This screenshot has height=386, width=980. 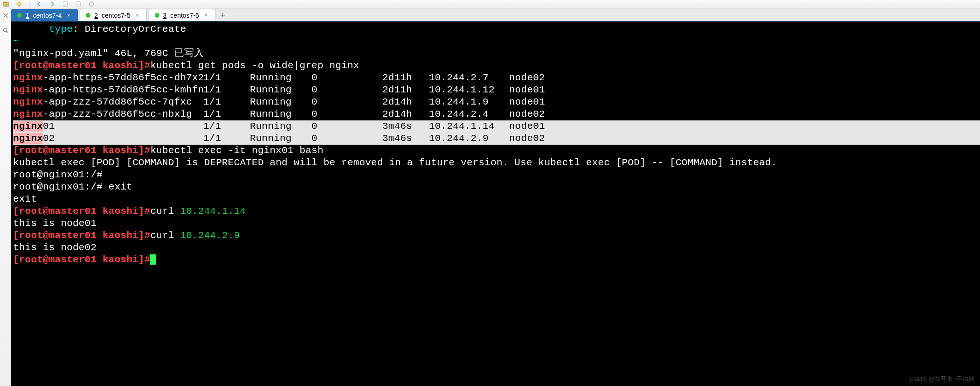 I want to click on tab-centos7-6: 3centos7-6×, so click(x=182, y=15).